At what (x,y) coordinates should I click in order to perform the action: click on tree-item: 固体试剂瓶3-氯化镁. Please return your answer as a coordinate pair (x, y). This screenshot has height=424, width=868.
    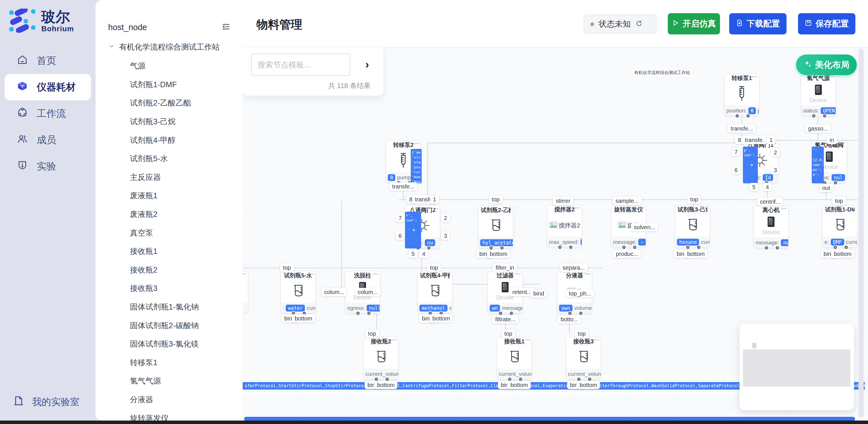
    Looking at the image, I should click on (185, 344).